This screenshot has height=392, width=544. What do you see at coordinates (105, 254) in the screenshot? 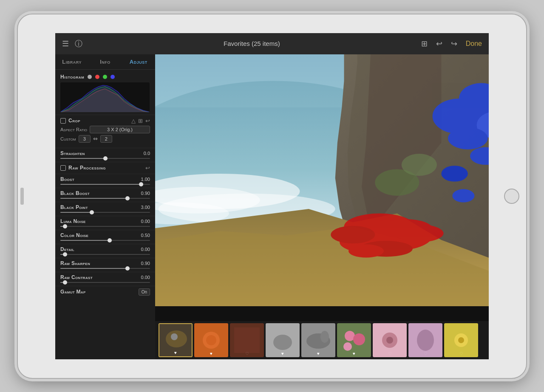
I see `detail-track` at bounding box center [105, 254].